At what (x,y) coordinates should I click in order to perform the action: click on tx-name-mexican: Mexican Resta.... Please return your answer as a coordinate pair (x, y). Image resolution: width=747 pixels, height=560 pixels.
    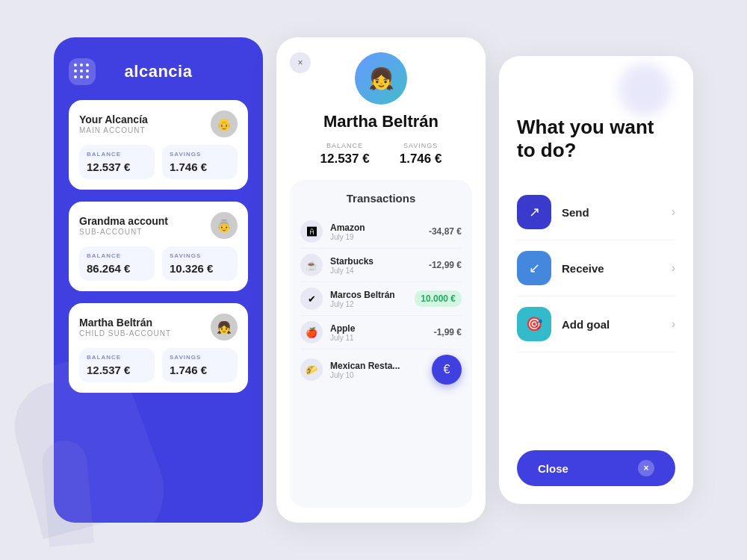
    Looking at the image, I should click on (377, 366).